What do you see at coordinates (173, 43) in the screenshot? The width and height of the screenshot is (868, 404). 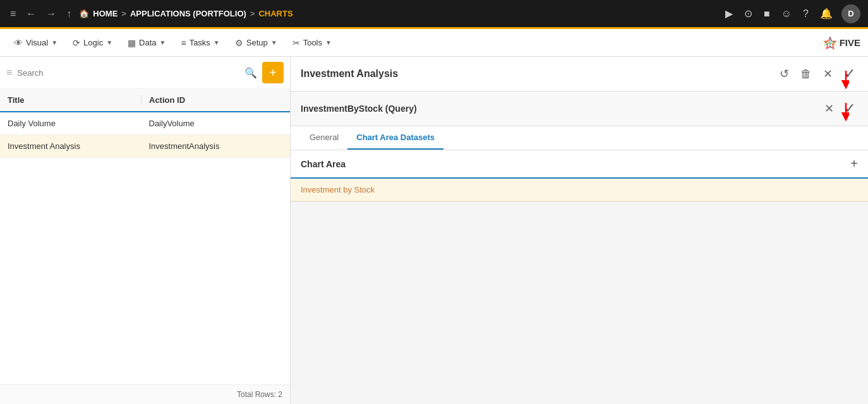 I see `menu-items: 👁 Visual ▼ ⟳ Logic ▼ ▦ Data ▼ ≡ Tasks ▼ …` at bounding box center [173, 43].